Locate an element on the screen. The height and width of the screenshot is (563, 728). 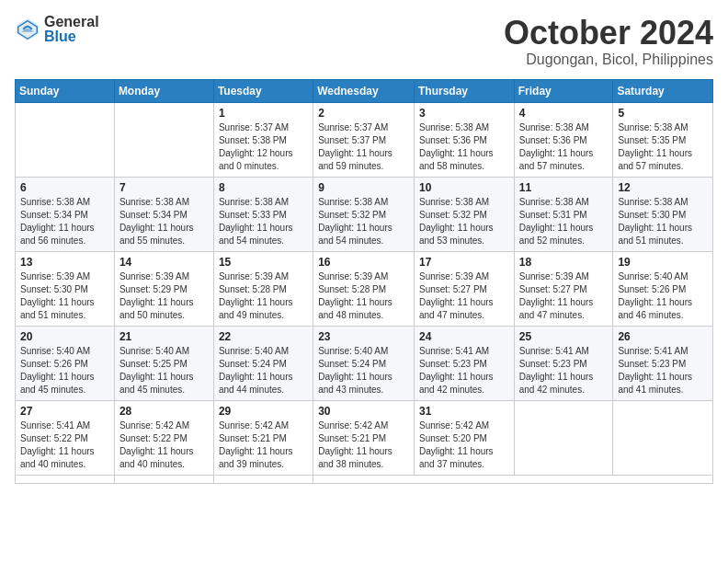
day-number: 29 is located at coordinates (263, 411).